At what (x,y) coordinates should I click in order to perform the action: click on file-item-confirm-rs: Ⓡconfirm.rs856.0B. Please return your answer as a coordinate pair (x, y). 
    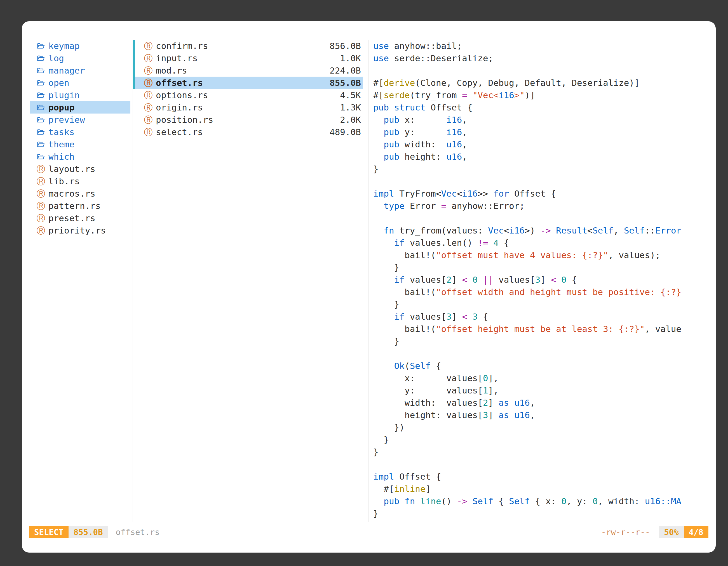
    Looking at the image, I should click on (248, 46).